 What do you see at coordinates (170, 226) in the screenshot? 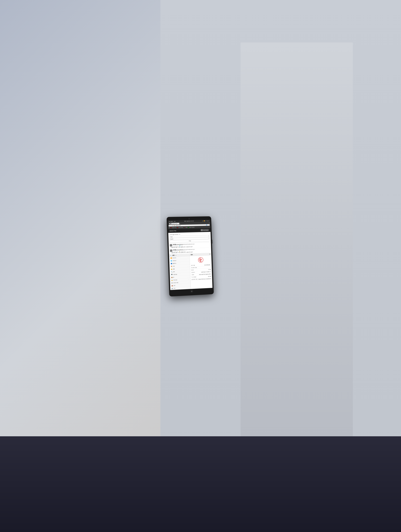
I see `back-button: ←` at bounding box center [170, 226].